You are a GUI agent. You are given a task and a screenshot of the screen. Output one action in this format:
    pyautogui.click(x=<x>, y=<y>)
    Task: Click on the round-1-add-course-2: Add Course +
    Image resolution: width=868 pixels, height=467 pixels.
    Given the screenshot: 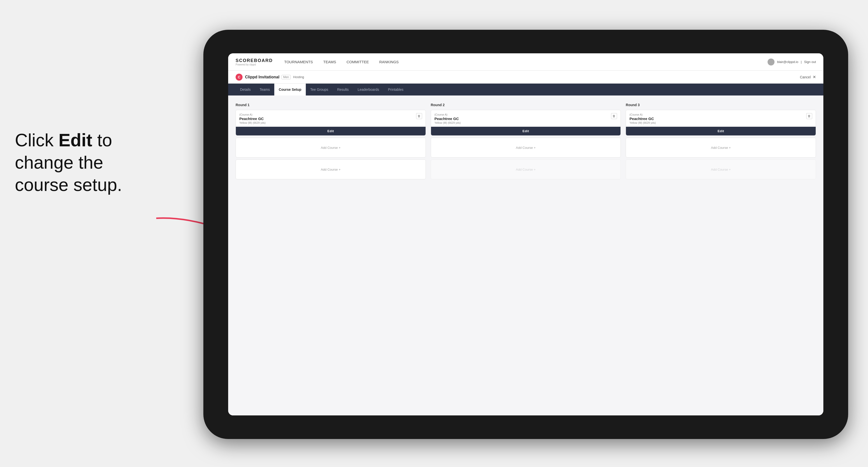 What is the action you would take?
    pyautogui.click(x=331, y=169)
    